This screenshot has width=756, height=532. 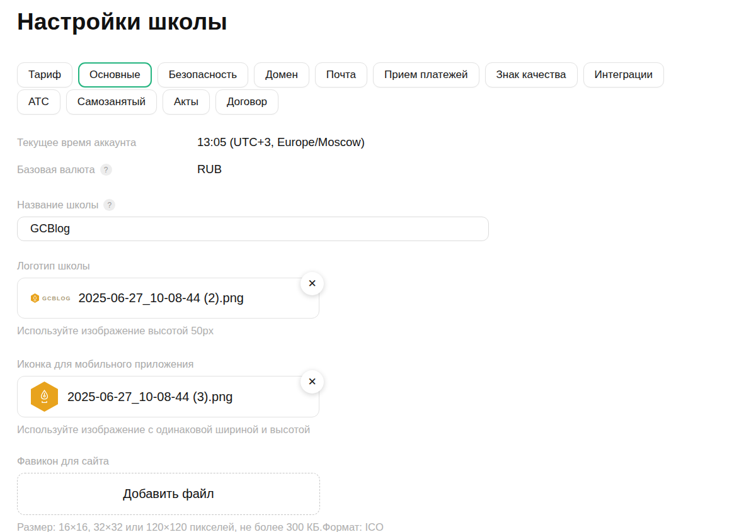 I want to click on tab-general: Основные, so click(x=115, y=75).